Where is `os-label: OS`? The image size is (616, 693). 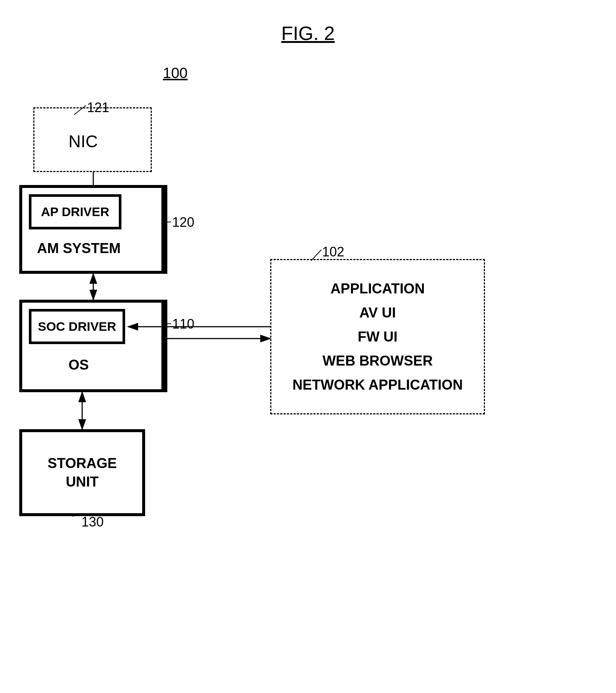
os-label: OS is located at coordinates (78, 365).